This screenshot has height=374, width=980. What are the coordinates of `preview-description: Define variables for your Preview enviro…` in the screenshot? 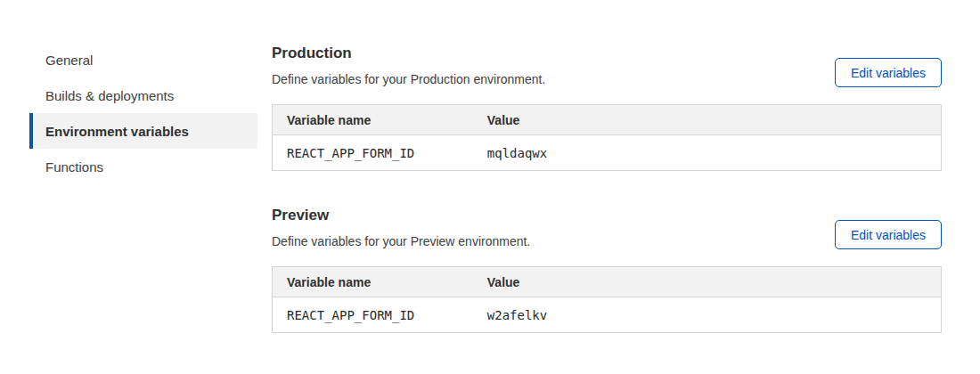 It's located at (401, 241).